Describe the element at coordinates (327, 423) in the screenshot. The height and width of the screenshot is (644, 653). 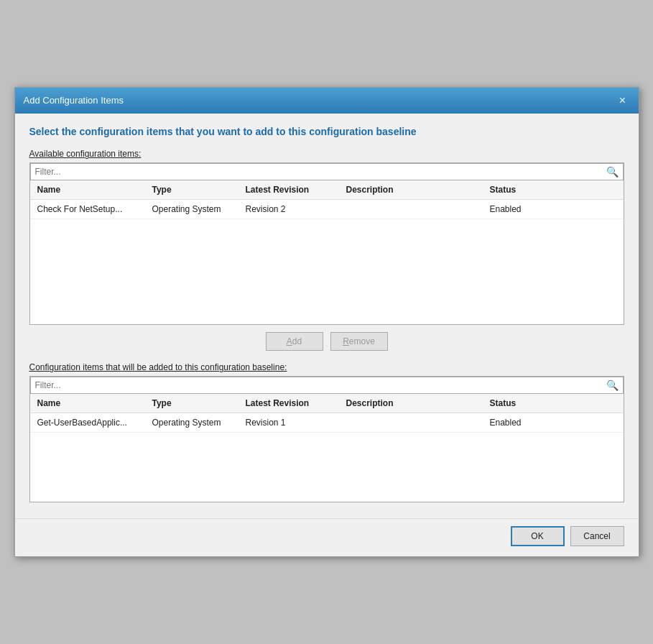
I see `table-row: Get-UserBasedApplic... Operating System …` at that location.